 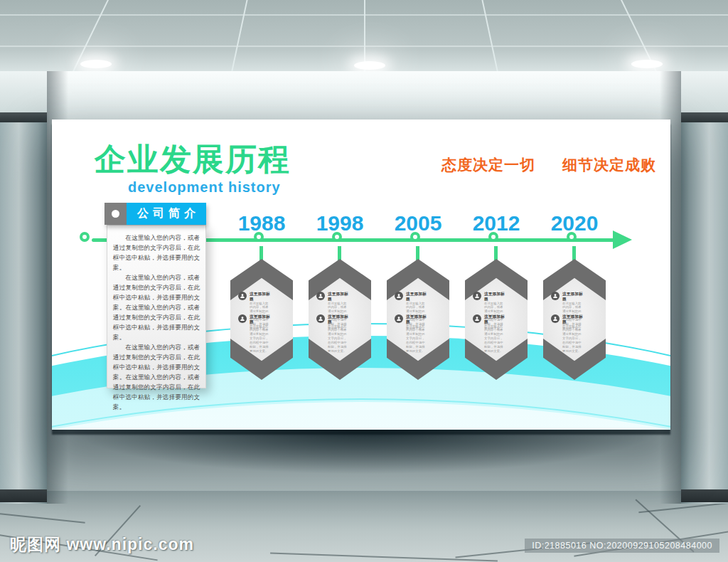 I want to click on timeline-milestone: 1998这里添加标题在这里输入您的内容，或者通过复制您的文字内容后，在此框中选中…, so click(x=340, y=299).